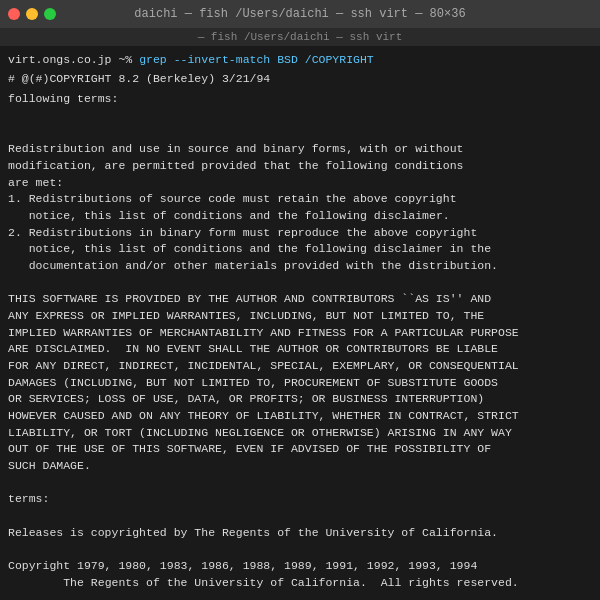 The width and height of the screenshot is (600, 600). I want to click on prompt-command: grep --invert-match BSD /COPYRIGHT, so click(256, 60).